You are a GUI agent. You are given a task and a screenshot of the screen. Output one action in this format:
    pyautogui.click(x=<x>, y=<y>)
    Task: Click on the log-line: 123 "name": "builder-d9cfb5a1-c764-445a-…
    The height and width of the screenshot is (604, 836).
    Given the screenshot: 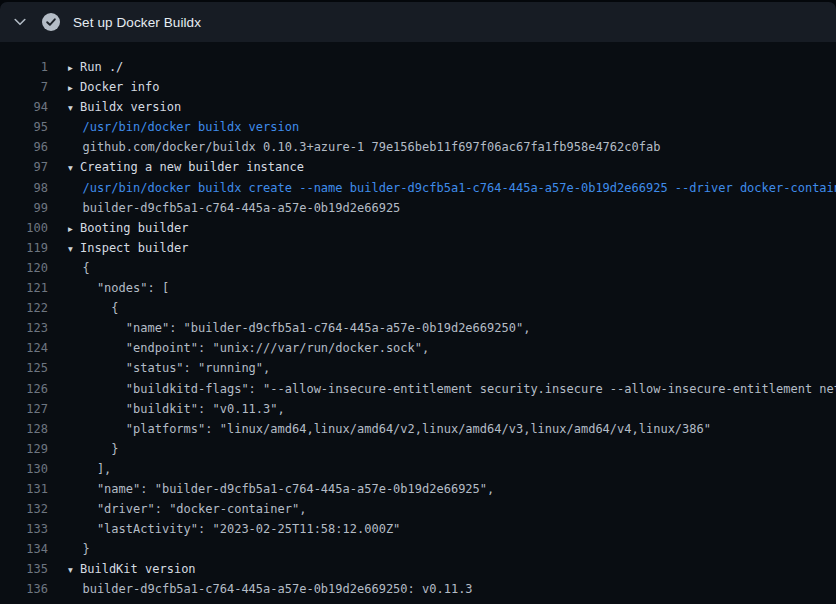 What is the action you would take?
    pyautogui.click(x=418, y=328)
    